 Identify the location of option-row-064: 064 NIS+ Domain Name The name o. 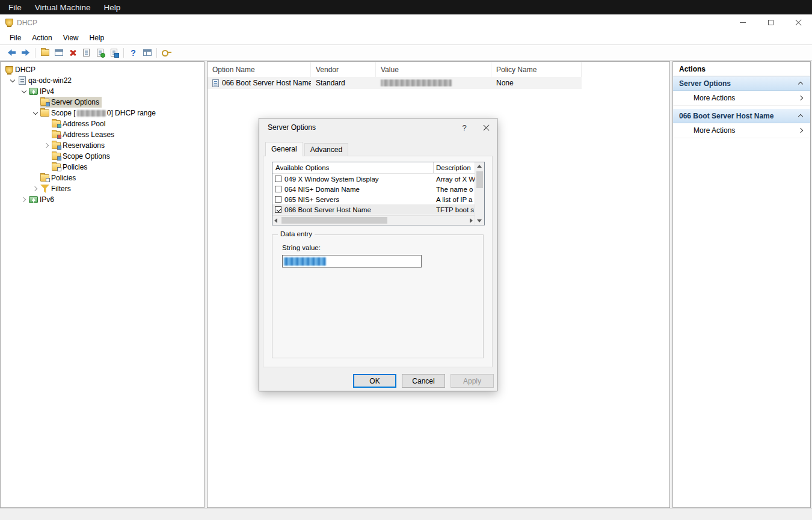
(374, 189).